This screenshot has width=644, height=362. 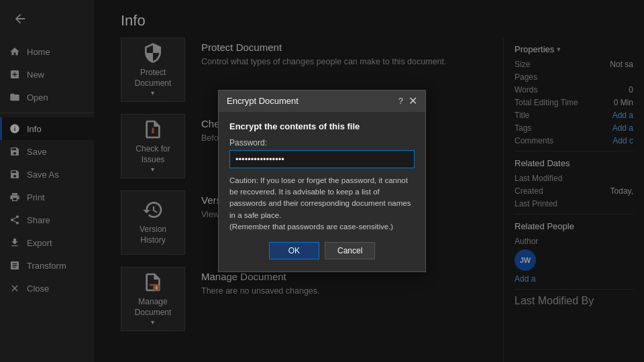 I want to click on dialog-titlebar: Encrypt Document ? ✕, so click(x=322, y=101).